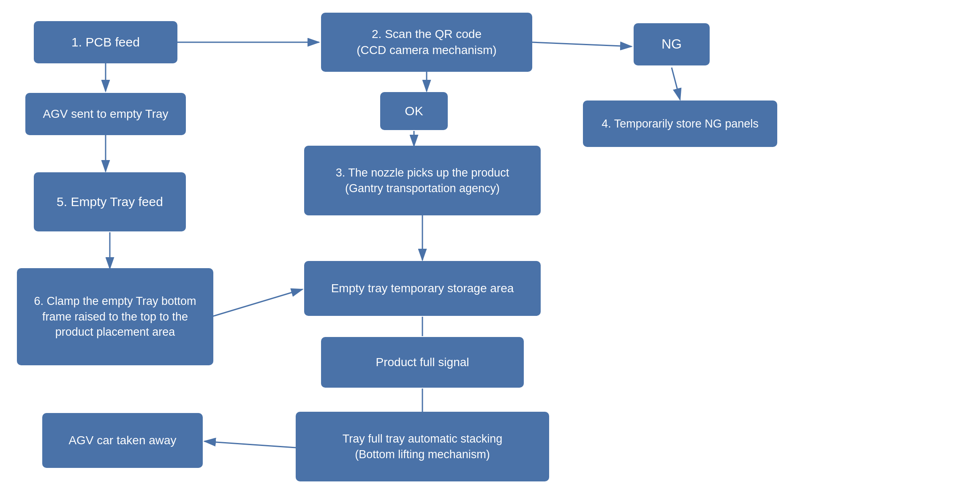  Describe the element at coordinates (106, 114) in the screenshot. I see `node-agv-sent: AGV sent to empty Tray` at that location.